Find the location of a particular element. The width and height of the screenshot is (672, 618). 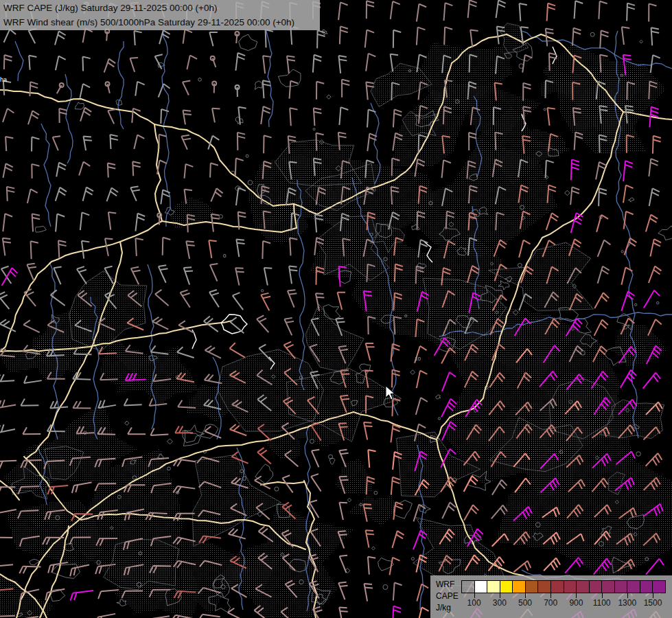

contour-value-label: 0 is located at coordinates (224, 256).